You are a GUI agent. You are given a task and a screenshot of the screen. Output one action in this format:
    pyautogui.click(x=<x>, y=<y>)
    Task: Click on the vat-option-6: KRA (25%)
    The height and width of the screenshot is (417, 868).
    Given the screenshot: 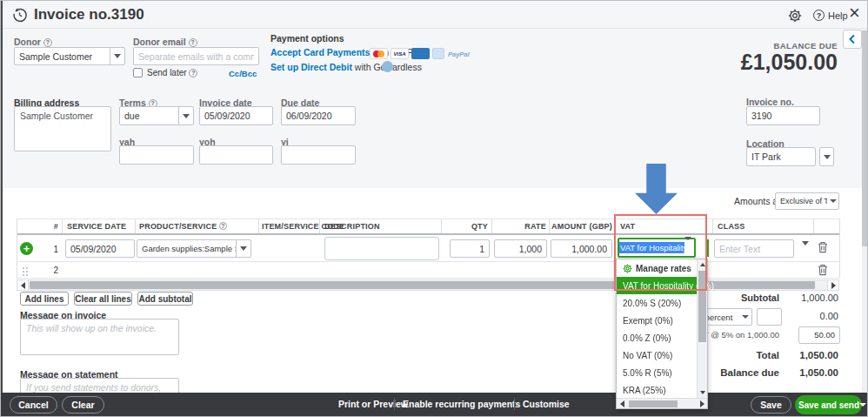 What is the action you would take?
    pyautogui.click(x=657, y=390)
    